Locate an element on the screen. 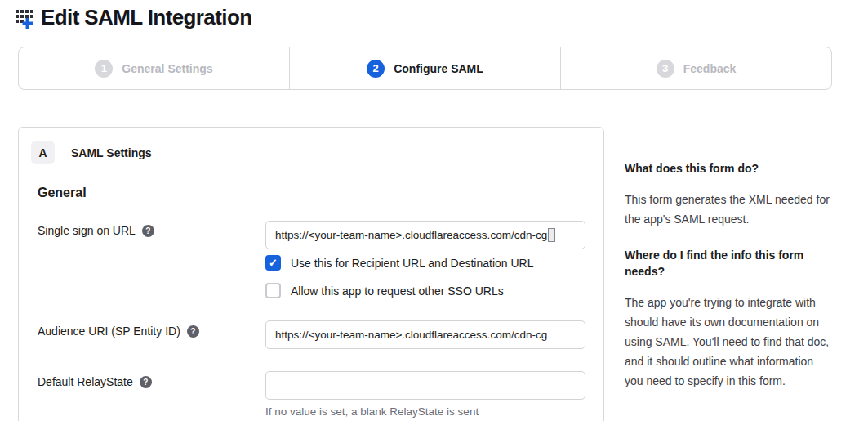  sidebar-body-what: This form generates the XML needed for t… is located at coordinates (728, 209).